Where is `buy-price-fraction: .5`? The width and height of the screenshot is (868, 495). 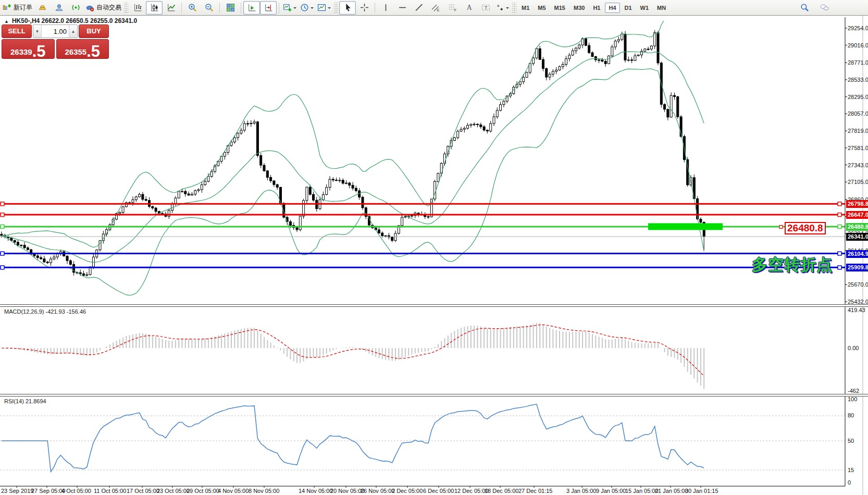 buy-price-fraction: .5 is located at coordinates (93, 51).